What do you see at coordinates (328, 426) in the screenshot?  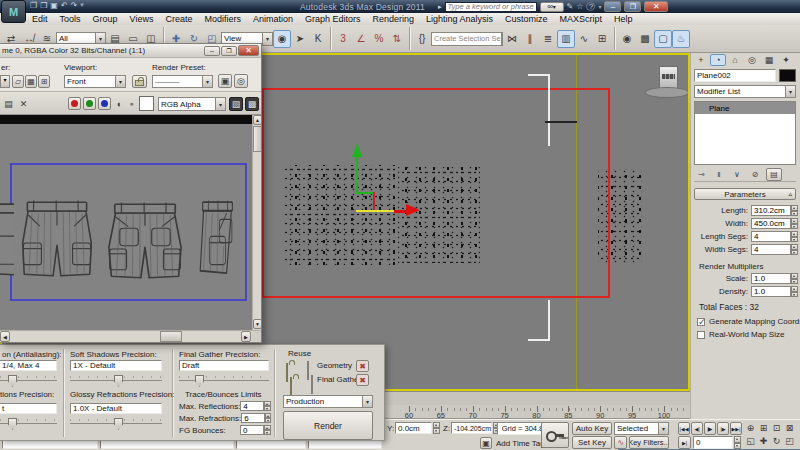 I see `render-button: Render` at bounding box center [328, 426].